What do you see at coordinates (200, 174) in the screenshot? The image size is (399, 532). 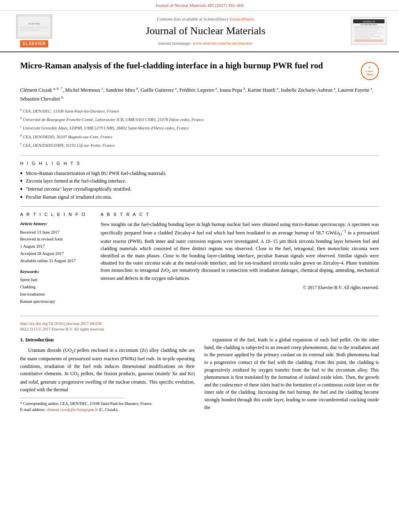 I see `highlight-item-1: Micro-Raman characterization of high BU …` at bounding box center [200, 174].